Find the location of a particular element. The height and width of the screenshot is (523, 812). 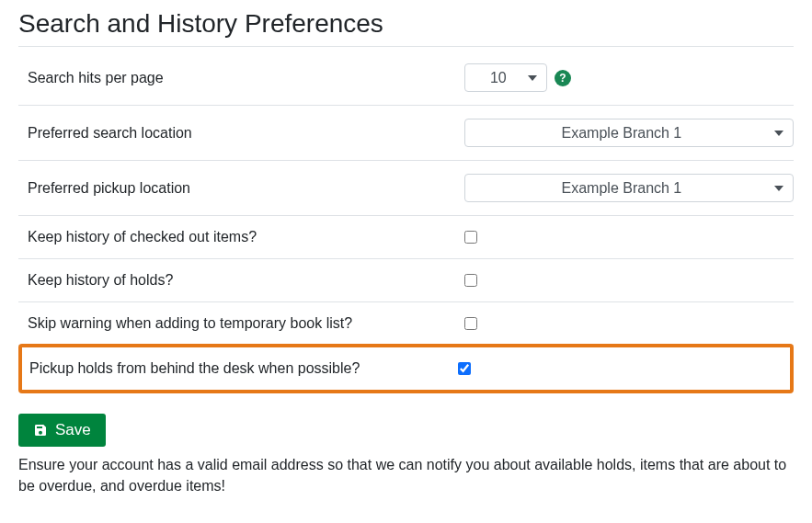

footer-note: Ensure your account has a valid email ad… is located at coordinates (406, 475).